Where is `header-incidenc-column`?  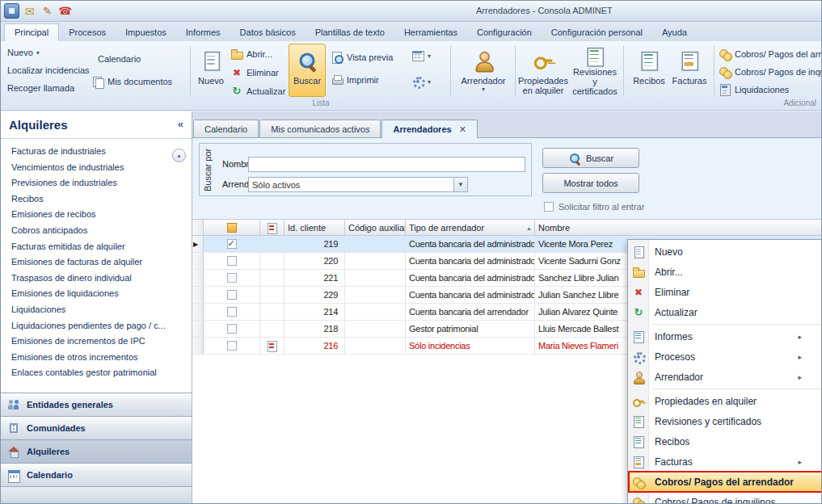
header-incidenc-column is located at coordinates (272, 228).